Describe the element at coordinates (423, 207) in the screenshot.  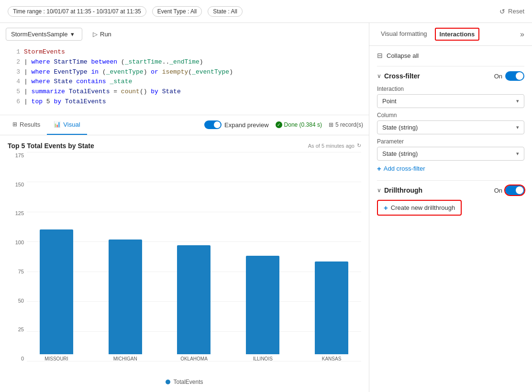
I see `create-drillthrough-label: Create new drillthrough` at that location.